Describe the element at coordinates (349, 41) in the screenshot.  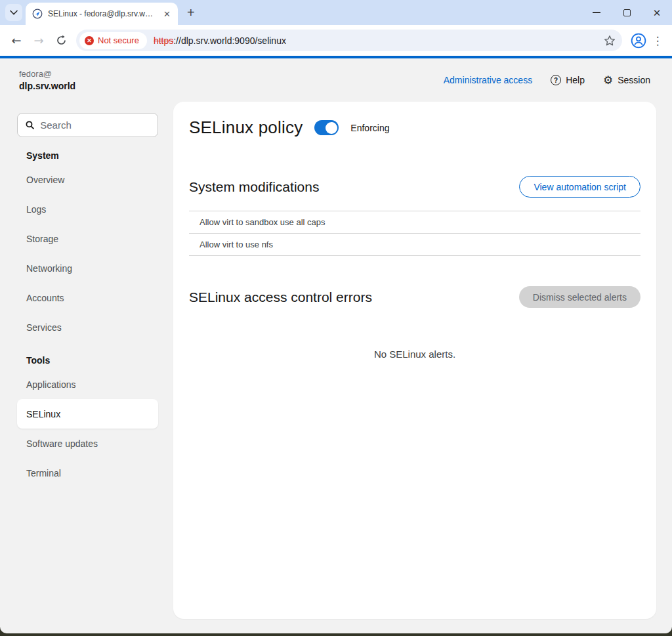
I see `address-bar: ✕ Not secure https://dlp.srv.world:9090/…` at that location.